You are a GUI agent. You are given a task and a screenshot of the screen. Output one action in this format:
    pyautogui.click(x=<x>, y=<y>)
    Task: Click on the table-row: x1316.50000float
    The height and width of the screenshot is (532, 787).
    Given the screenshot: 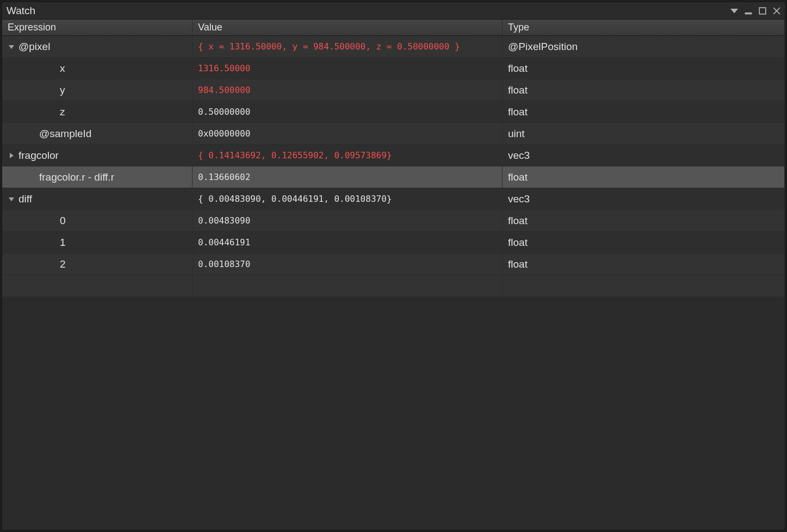 What is the action you would take?
    pyautogui.click(x=394, y=69)
    